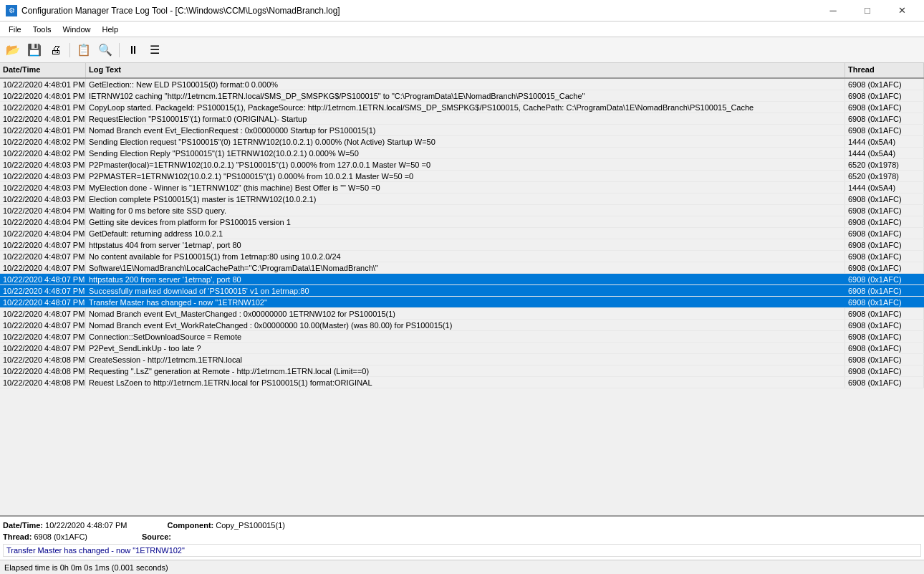 The width and height of the screenshot is (924, 574). What do you see at coordinates (133, 50) in the screenshot?
I see `pause-button: ⏸` at bounding box center [133, 50].